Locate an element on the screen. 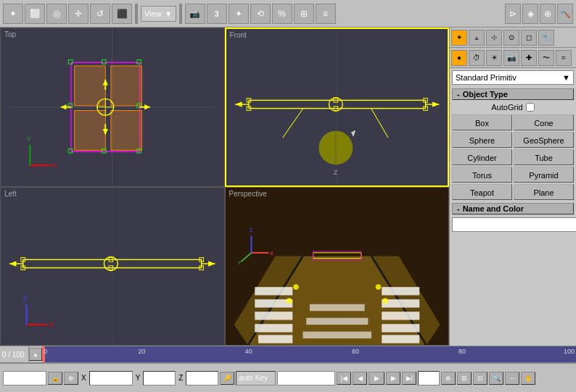 Image resolution: width=576 pixels, height=392 pixels. toolbar-btn-snap: ✦ is located at coordinates (239, 14).